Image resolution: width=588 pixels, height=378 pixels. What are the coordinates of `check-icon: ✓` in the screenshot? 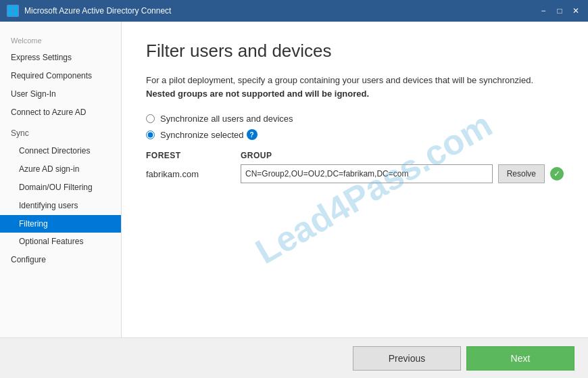 It's located at (557, 174).